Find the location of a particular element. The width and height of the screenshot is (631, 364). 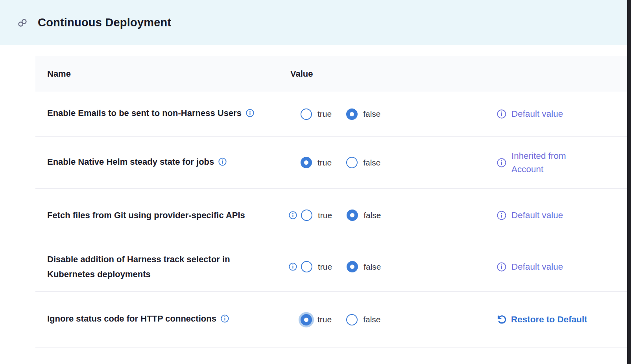

setting-name: Disable addition of Harness track select… is located at coordinates (157, 267).